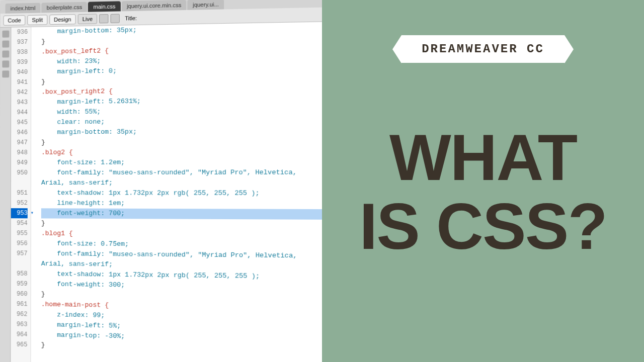 Image resolution: width=644 pixels, height=362 pixels. I want to click on file-tab: jquery.ui.core.min.css, so click(154, 6).